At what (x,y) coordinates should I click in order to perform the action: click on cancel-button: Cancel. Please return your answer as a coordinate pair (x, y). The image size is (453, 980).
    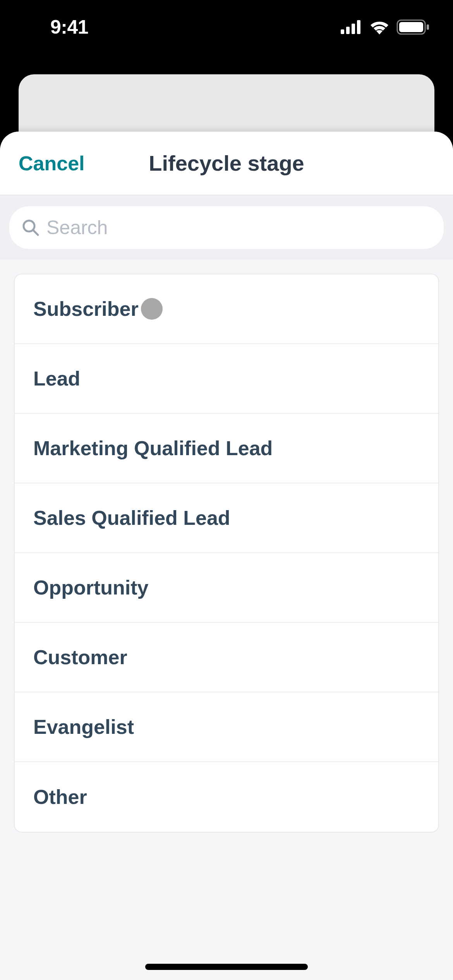
    Looking at the image, I should click on (52, 163).